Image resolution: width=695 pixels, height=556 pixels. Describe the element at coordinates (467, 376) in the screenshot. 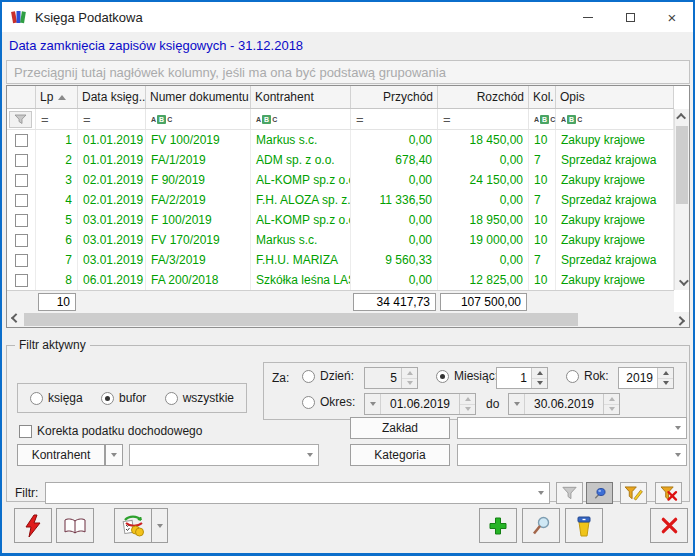

I see `radio-miesiac: Miesiąc:` at that location.